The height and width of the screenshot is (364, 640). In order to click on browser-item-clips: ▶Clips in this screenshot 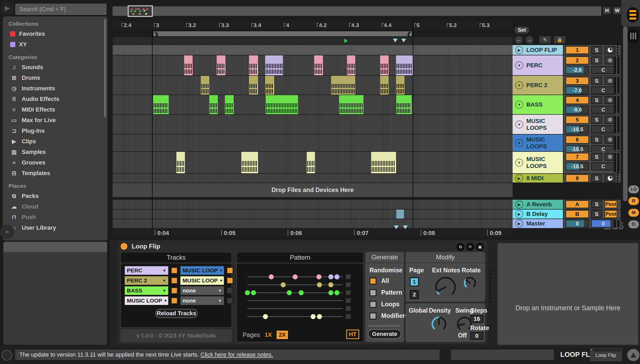, I will do `click(55, 141)`.